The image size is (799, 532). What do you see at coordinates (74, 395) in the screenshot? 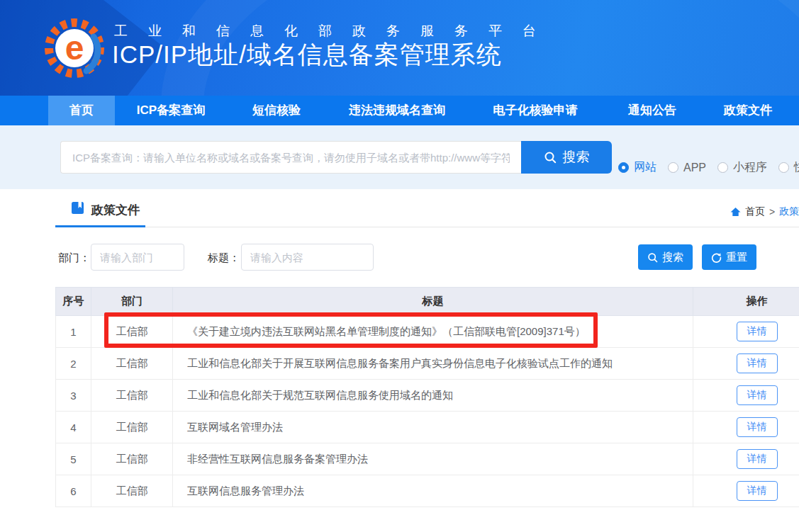
I see `row-no: 3` at bounding box center [74, 395].